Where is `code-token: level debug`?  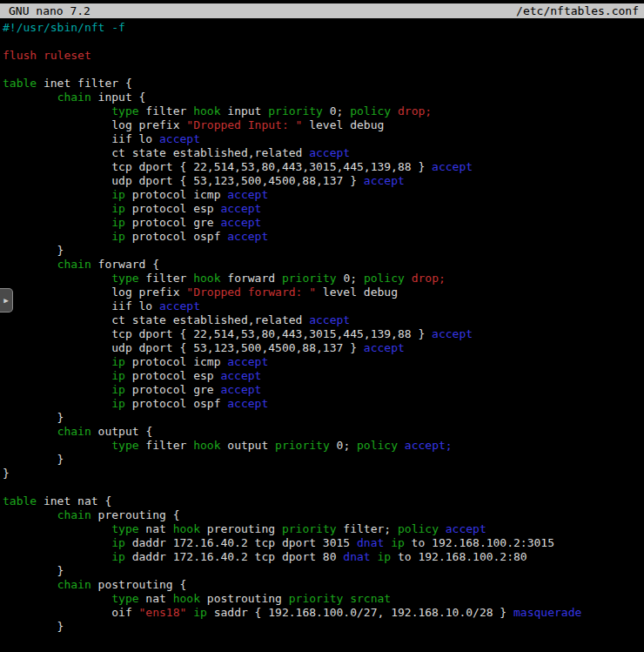
code-token: level debug is located at coordinates (343, 125).